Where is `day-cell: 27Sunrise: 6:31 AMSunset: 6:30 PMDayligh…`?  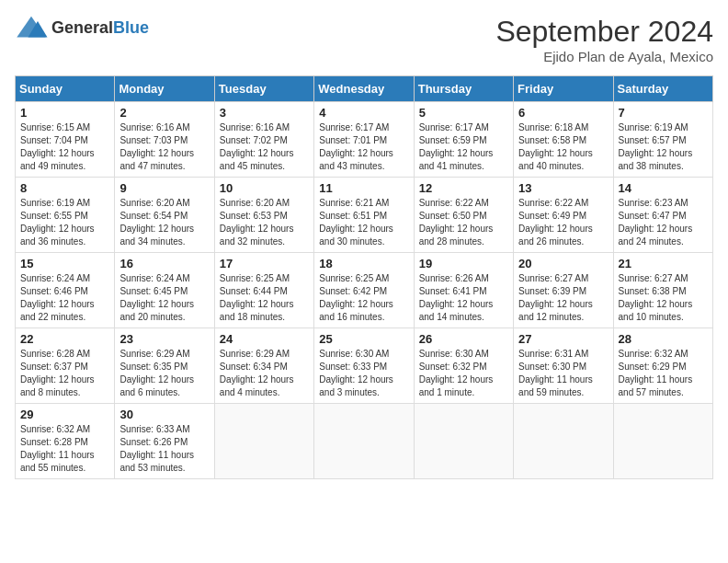 day-cell: 27Sunrise: 6:31 AMSunset: 6:30 PMDayligh… is located at coordinates (563, 366).